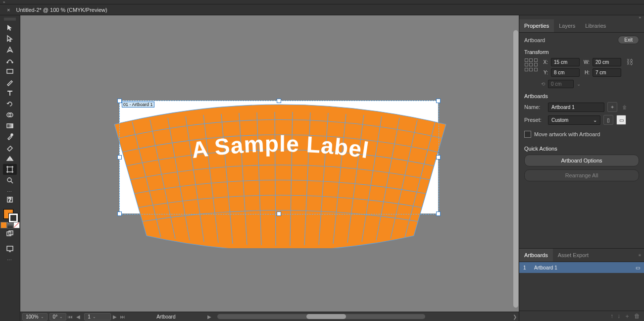 The height and width of the screenshot is (321, 644). What do you see at coordinates (629, 40) in the screenshot?
I see `exit-button: Exit` at bounding box center [629, 40].